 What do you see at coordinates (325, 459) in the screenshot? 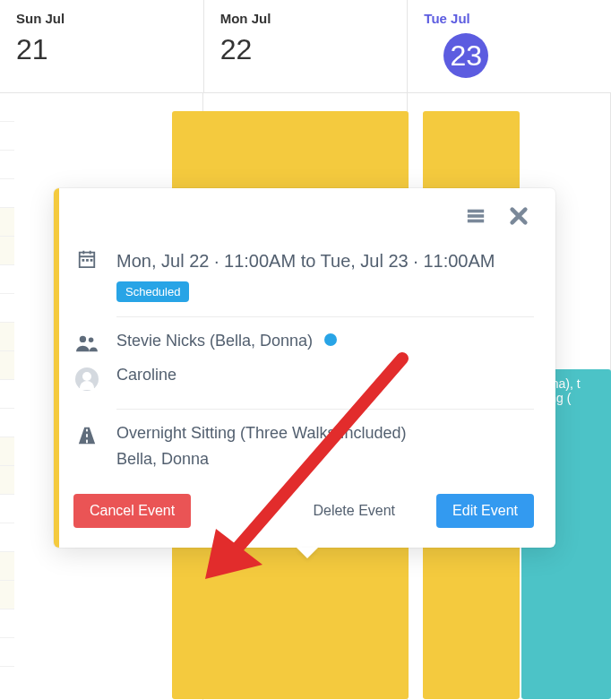
I see `pet-names: Bella, Donna` at bounding box center [325, 459].